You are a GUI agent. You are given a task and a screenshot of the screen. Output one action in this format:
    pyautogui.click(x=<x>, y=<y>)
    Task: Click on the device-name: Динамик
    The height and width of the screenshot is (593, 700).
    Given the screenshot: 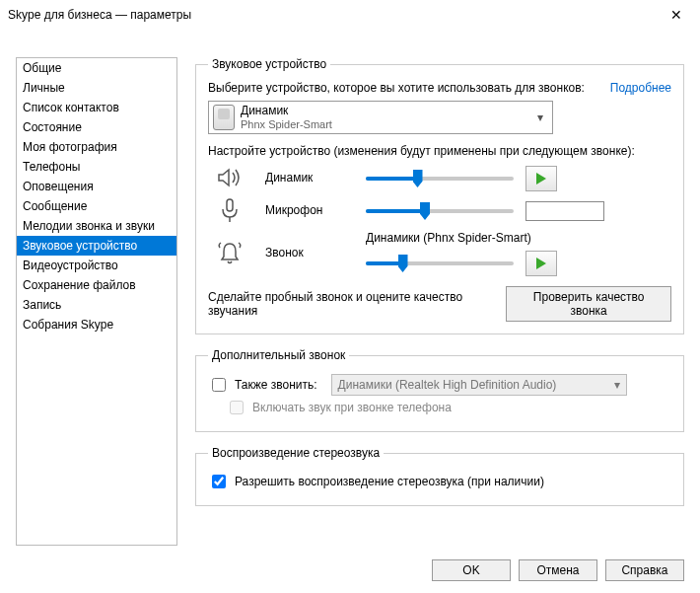 What is the action you would take?
    pyautogui.click(x=384, y=111)
    